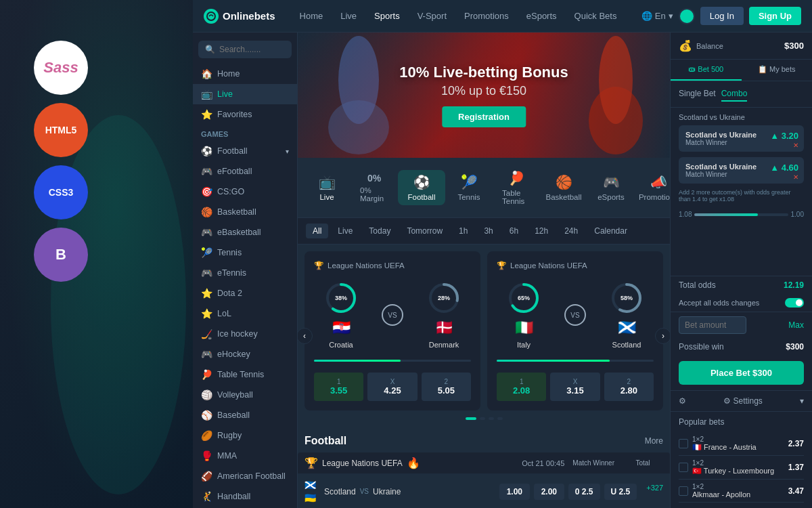 This screenshot has width=812, height=508. Describe the element at coordinates (549, 492) in the screenshot. I see `inline-odd-2: 2.00` at that location.